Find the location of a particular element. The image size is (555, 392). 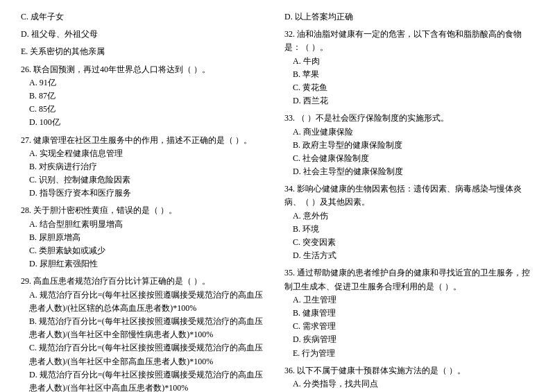

question-q35: 35. 通过帮助健康的患者维护自身的健康和寻找近宜的卫生服务，控制卫生成本、促进… is located at coordinates (409, 313).